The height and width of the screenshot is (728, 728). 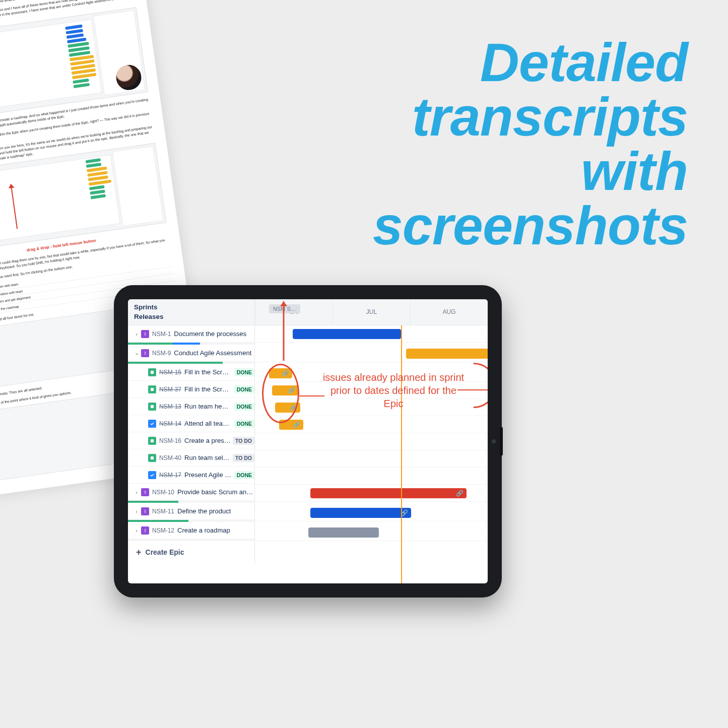 I want to click on issue-title: Create a presentati…, so click(x=208, y=440).